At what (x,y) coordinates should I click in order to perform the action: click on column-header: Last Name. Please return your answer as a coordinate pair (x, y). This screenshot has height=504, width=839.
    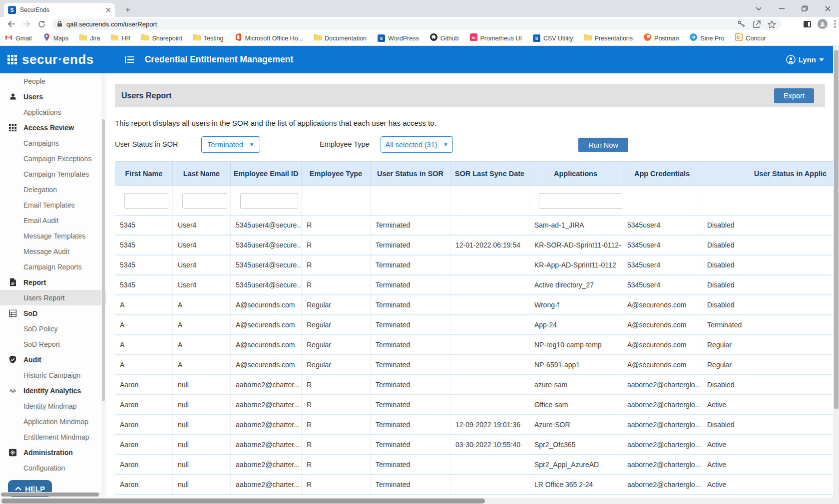
    Looking at the image, I should click on (202, 174).